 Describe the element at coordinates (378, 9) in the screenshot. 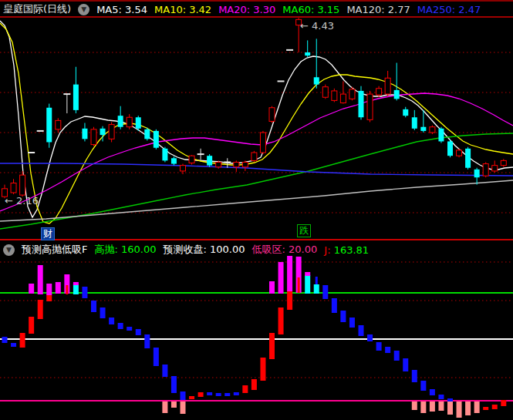

I see `ma120-legend: MA120: 2.77` at that location.